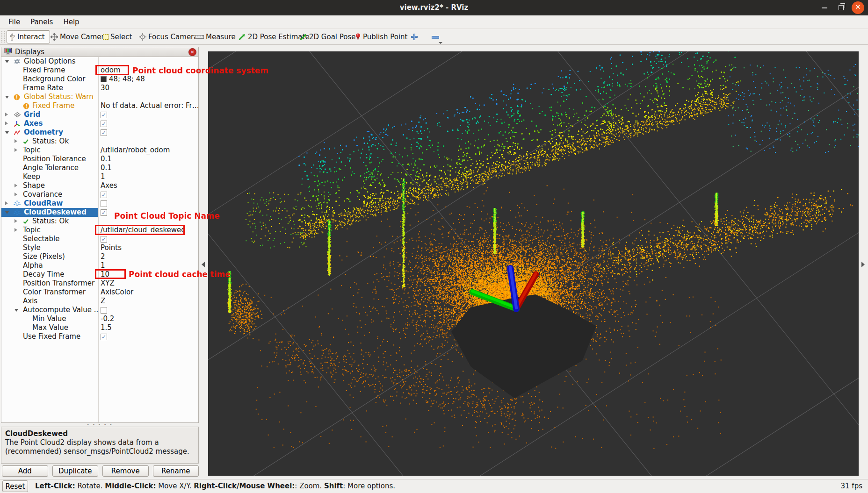 The height and width of the screenshot is (493, 868). What do you see at coordinates (100, 159) in the screenshot?
I see `tree-row-position-tolerance: Position Tolerance0.1` at bounding box center [100, 159].